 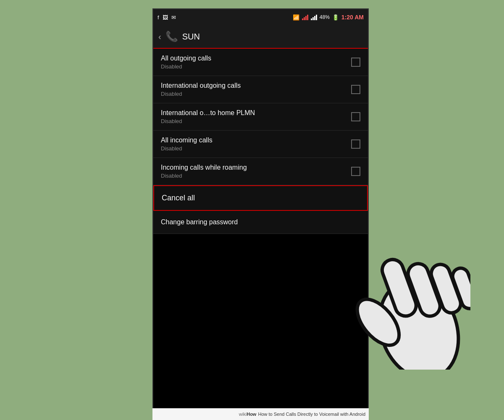 I want to click on change-barring-button: Change barring password, so click(x=260, y=223).